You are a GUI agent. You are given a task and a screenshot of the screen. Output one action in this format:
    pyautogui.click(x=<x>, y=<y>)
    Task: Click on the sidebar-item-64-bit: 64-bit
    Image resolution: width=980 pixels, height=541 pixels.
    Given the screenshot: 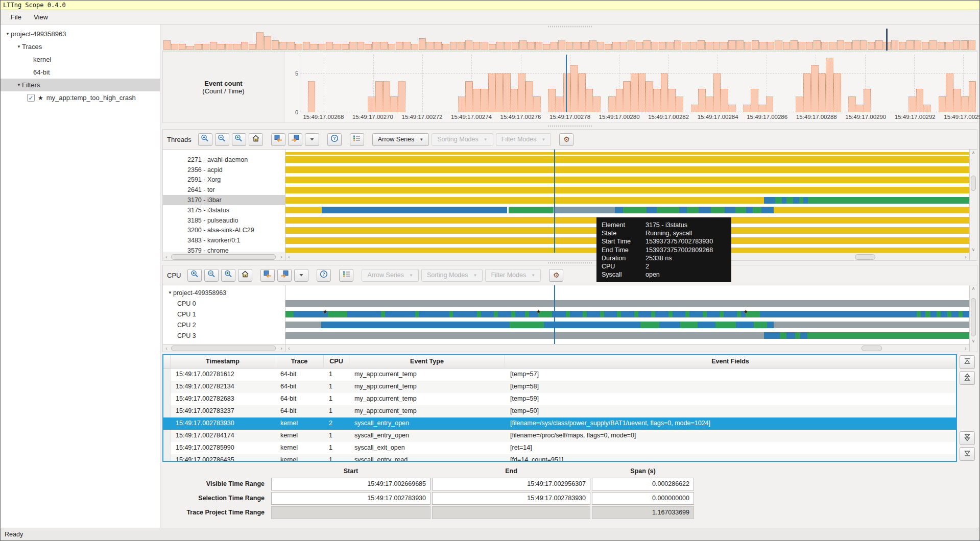 What is the action you would take?
    pyautogui.click(x=80, y=72)
    